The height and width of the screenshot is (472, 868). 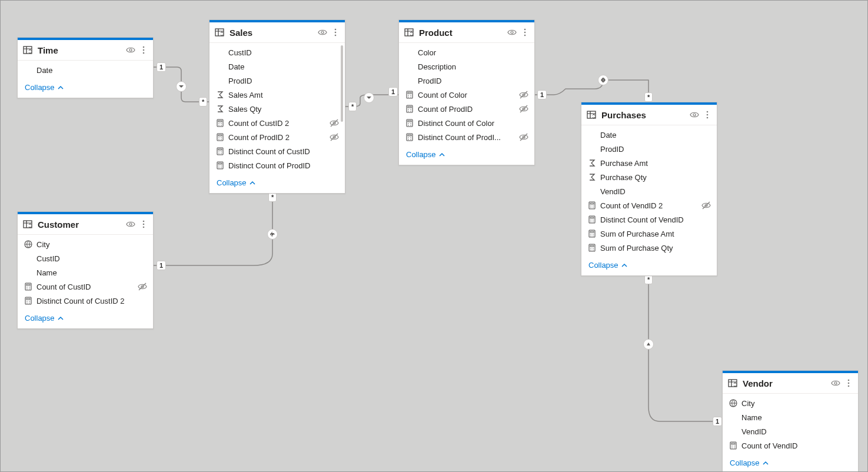 What do you see at coordinates (85, 287) in the screenshot?
I see `field-row: Count of CustID` at bounding box center [85, 287].